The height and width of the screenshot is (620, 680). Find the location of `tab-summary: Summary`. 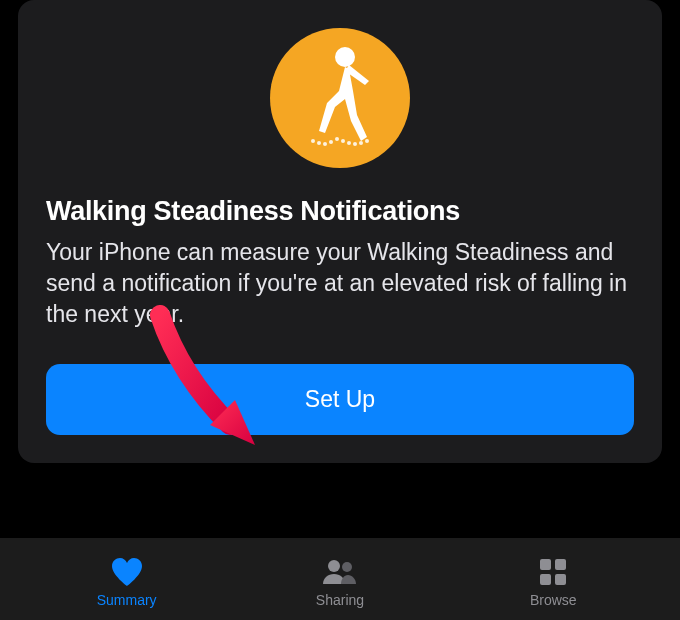

tab-summary: Summary is located at coordinates (126, 582).